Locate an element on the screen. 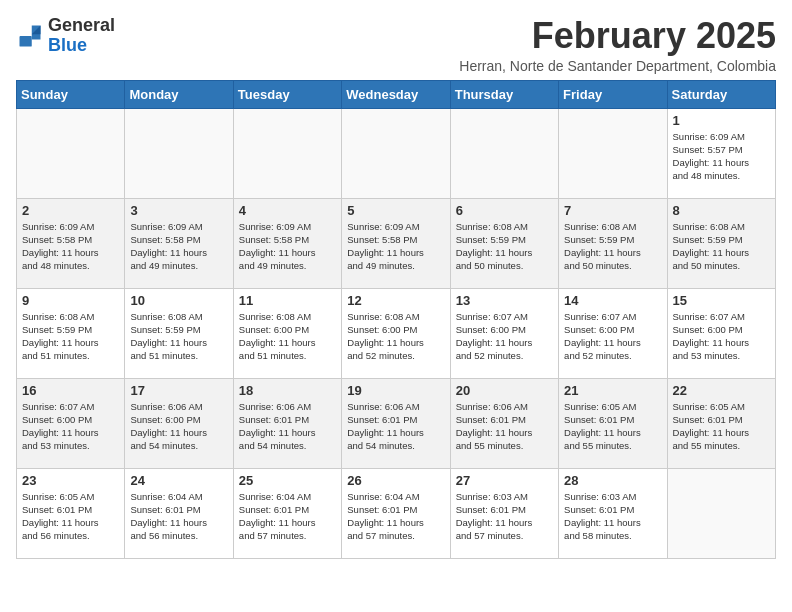  calendar-cell: 5Sunrise: 6:09 AM Sunset: 5:58 PM Daylig… is located at coordinates (396, 243).